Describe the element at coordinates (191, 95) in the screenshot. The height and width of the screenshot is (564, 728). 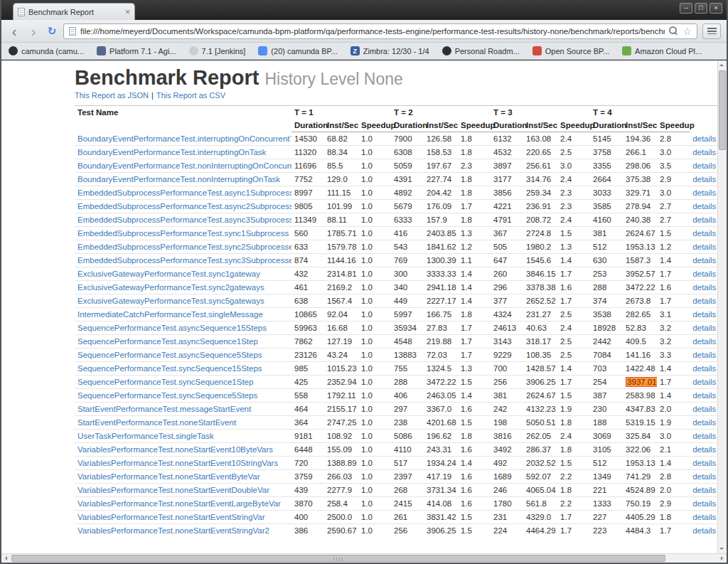
I see `report-csv-link: This Report as CSV` at that location.